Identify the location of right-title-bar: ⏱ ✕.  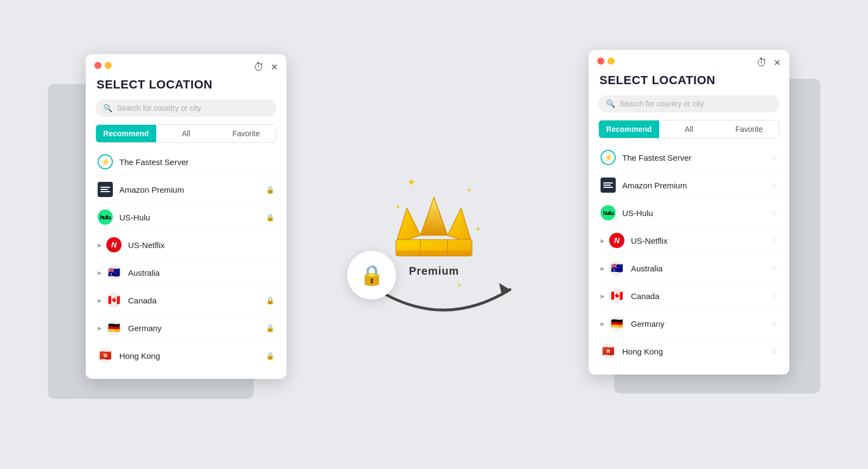
(689, 62).